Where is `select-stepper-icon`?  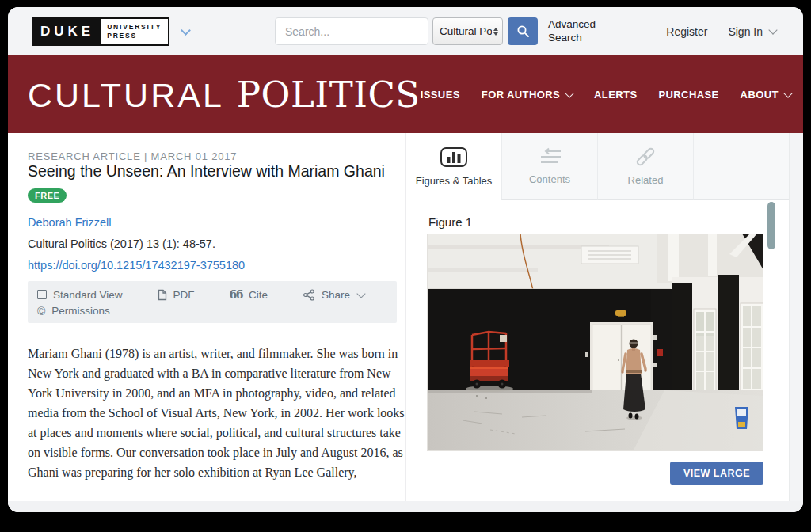
select-stepper-icon is located at coordinates (496, 32).